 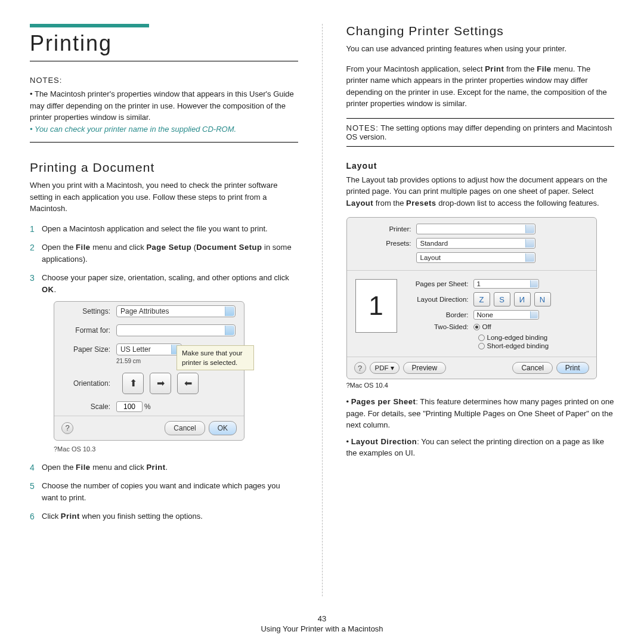 What do you see at coordinates (425, 368) in the screenshot?
I see `preview-button: Preview` at bounding box center [425, 368].